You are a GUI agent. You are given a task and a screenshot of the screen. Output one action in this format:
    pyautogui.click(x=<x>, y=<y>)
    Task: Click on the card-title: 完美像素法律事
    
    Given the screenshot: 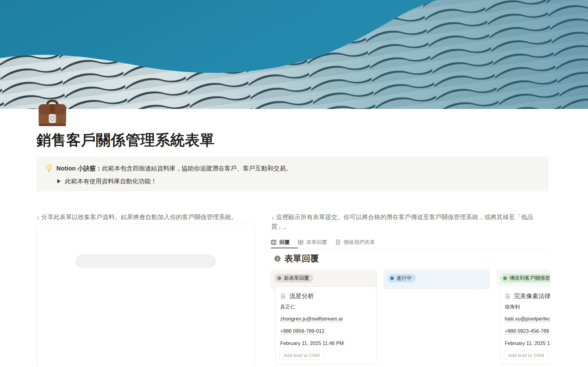 What is the action you would take?
    pyautogui.click(x=532, y=296)
    